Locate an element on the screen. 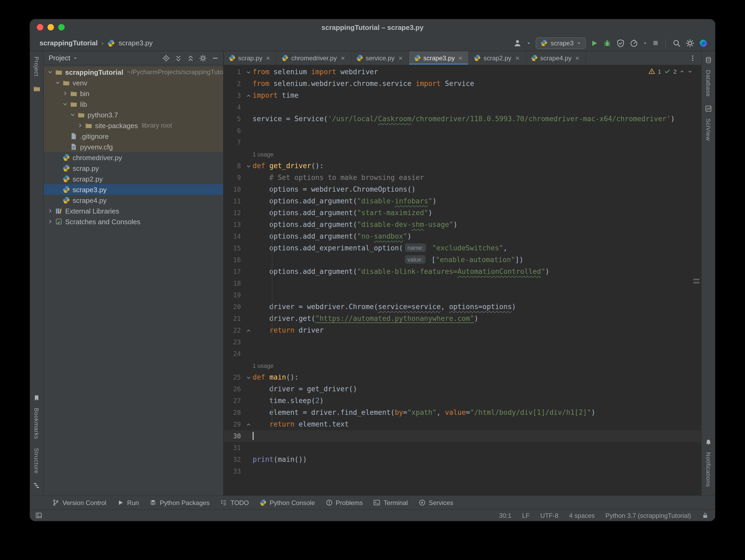 This screenshot has width=745, height=560. tool-window-button-todo: TODO is located at coordinates (234, 502).